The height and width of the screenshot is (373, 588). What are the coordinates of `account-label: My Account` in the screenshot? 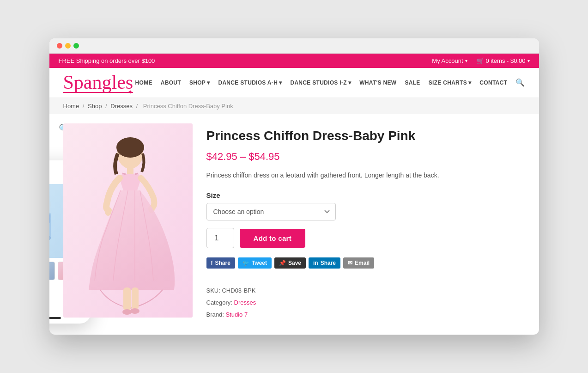 It's located at (447, 61).